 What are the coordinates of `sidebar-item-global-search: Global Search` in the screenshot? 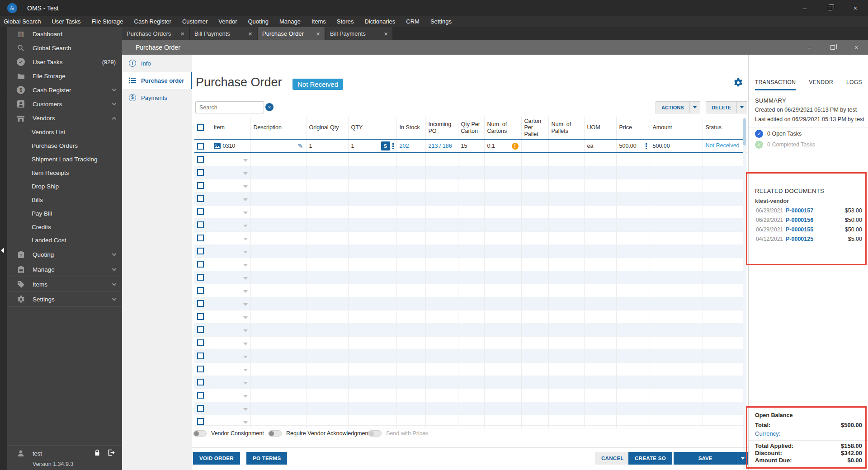 It's located at (65, 48).